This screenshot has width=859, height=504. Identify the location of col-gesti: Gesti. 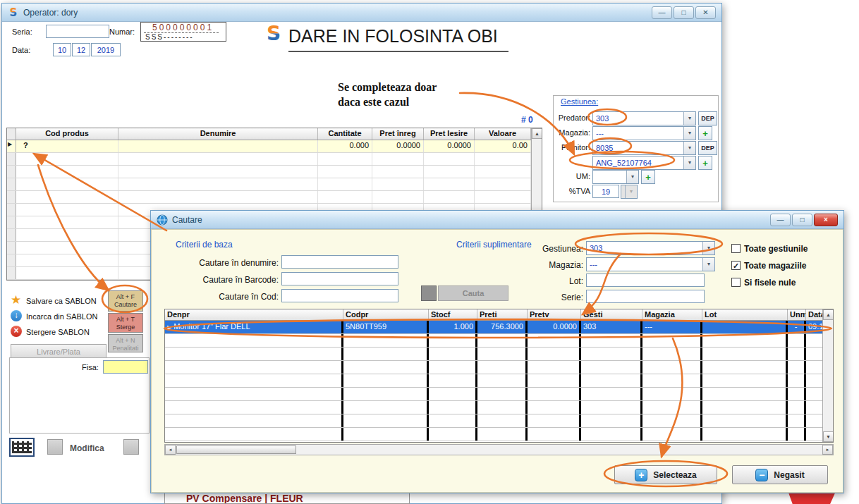
(612, 314).